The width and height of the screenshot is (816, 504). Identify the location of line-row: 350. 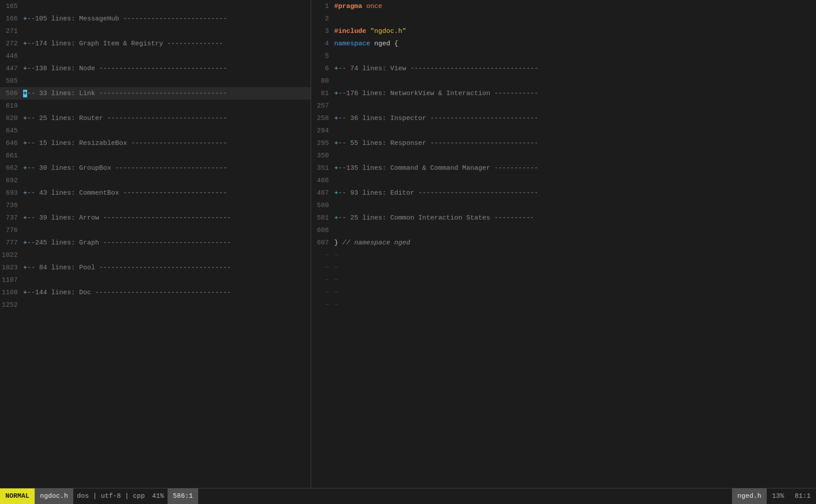
(564, 156).